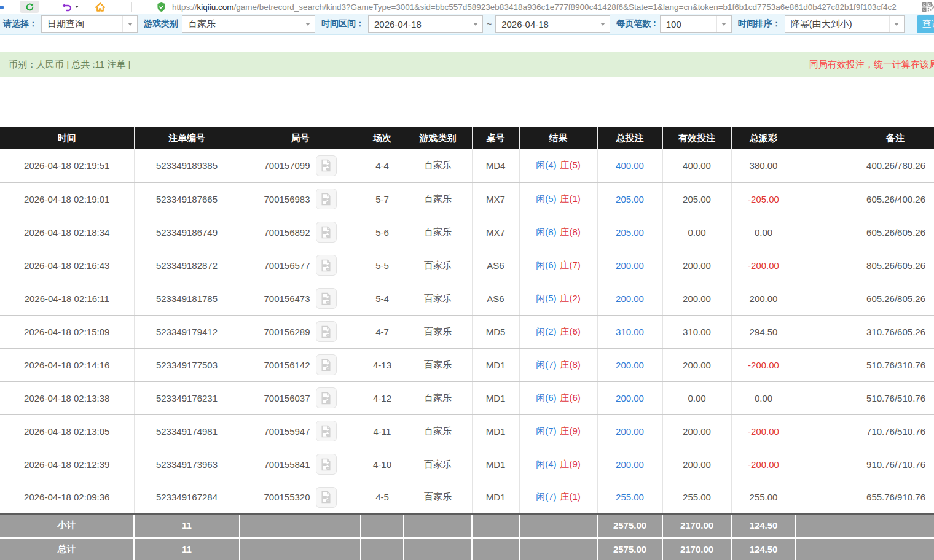 The height and width of the screenshot is (560, 934). Describe the element at coordinates (495, 464) in the screenshot. I see `table-code-cell: MD1` at that location.